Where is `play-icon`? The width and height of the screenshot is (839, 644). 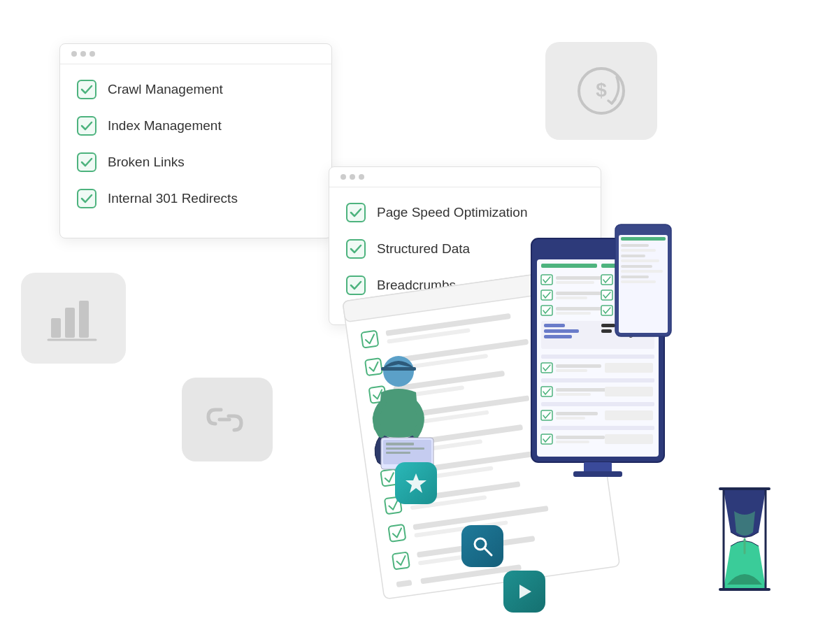 play-icon is located at coordinates (524, 592).